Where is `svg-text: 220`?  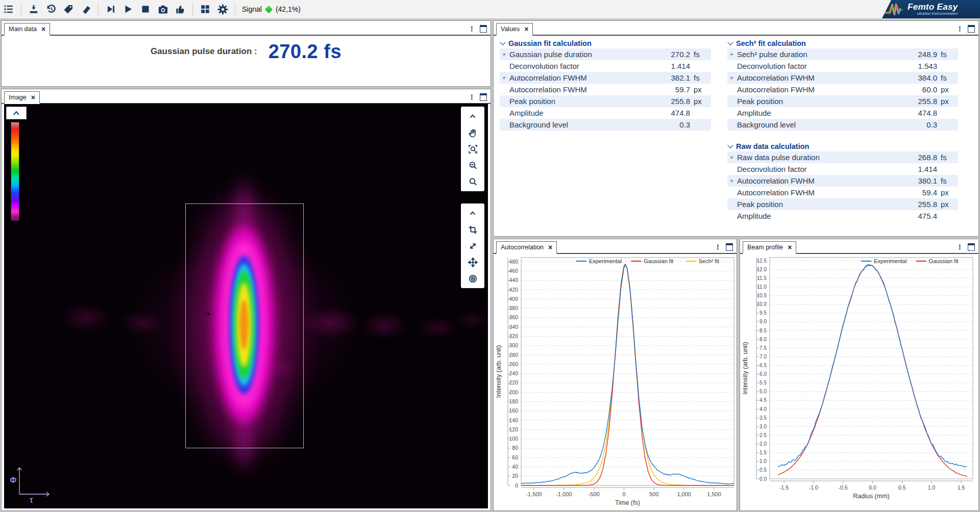
svg-text: 220 is located at coordinates (513, 382).